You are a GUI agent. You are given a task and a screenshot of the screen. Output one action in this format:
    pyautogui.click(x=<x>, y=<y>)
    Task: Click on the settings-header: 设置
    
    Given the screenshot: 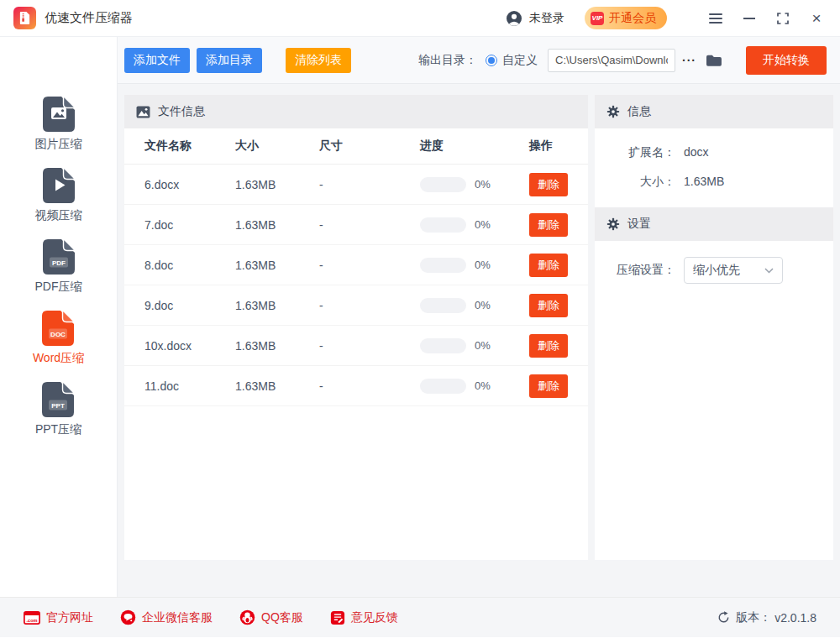 What is the action you would take?
    pyautogui.click(x=714, y=224)
    